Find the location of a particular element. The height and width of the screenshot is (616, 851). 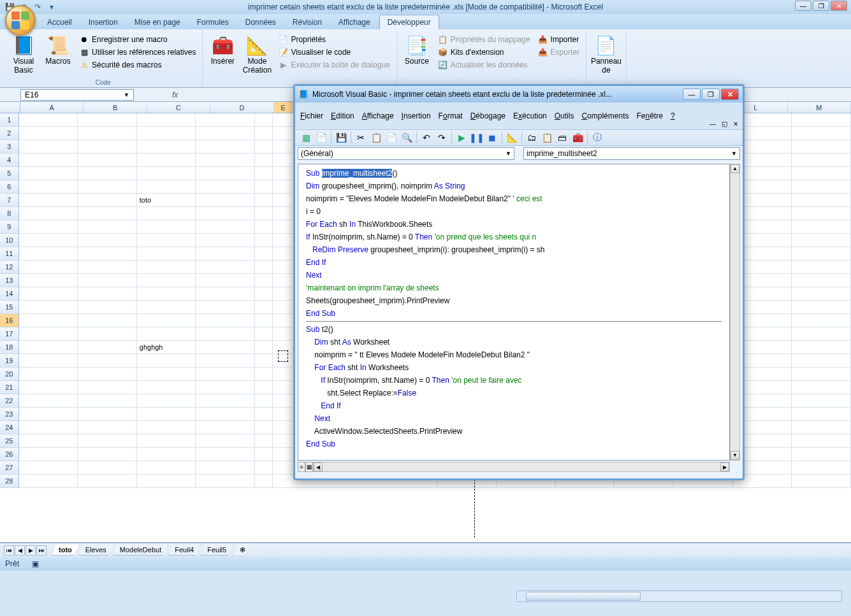

row-header: 24 is located at coordinates (10, 428).